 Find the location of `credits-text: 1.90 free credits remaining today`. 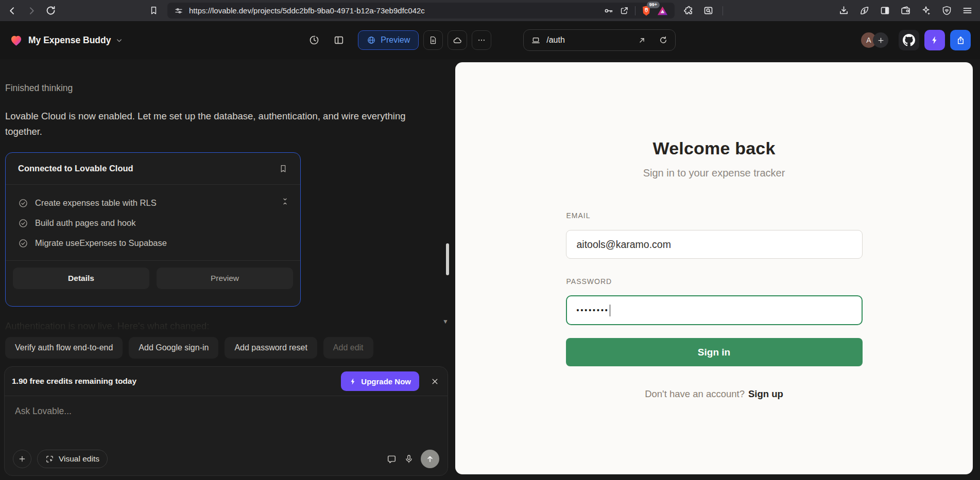

credits-text: 1.90 free credits remaining today is located at coordinates (74, 381).